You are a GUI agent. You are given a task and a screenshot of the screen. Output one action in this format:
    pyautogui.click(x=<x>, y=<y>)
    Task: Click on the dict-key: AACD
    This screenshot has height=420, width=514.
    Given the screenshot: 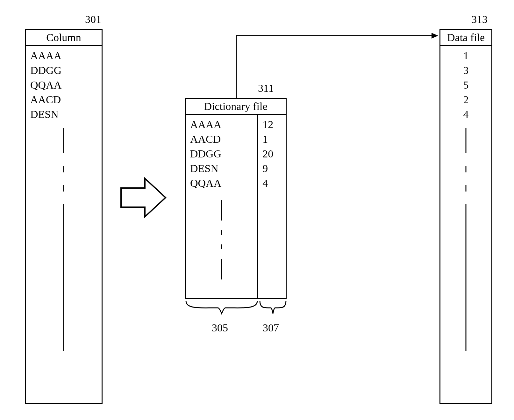 What is the action you would take?
    pyautogui.click(x=221, y=139)
    